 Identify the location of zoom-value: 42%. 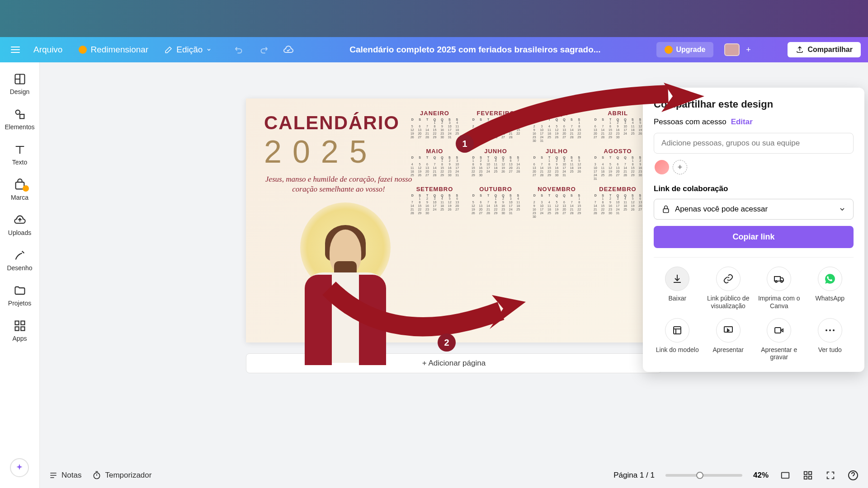
(761, 475).